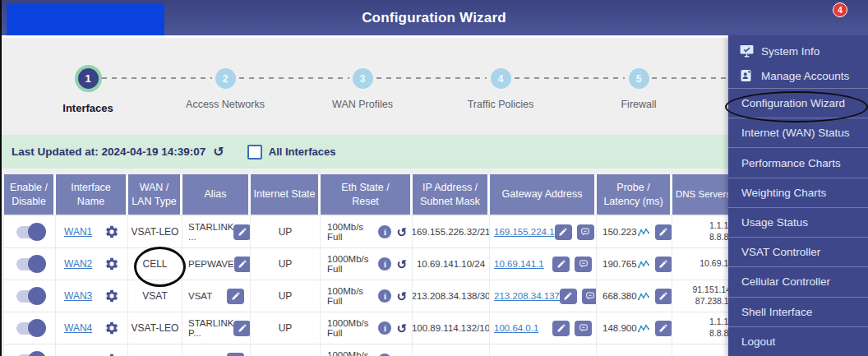  I want to click on gateway-link: 169.155.224.1, so click(524, 232).